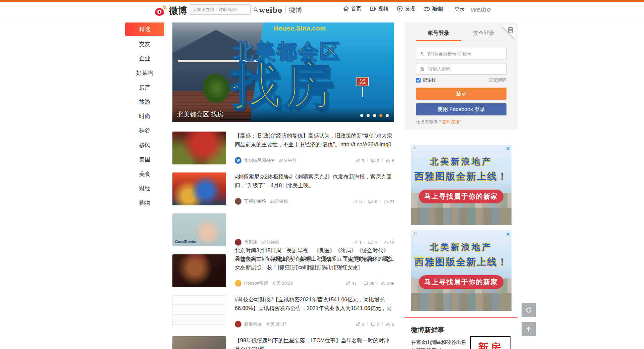  What do you see at coordinates (283, 343) in the screenshot?
I see `feed-item: 【98年俄债违约下的巨星陨落：LTCM往事】当年名噪一时的对冲基金LTCM跌` at bounding box center [283, 343].